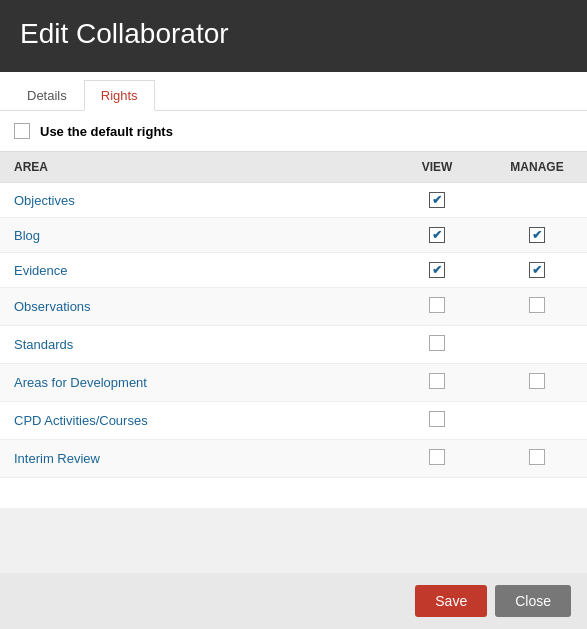 The height and width of the screenshot is (629, 587). I want to click on save-button: Save, so click(451, 601).